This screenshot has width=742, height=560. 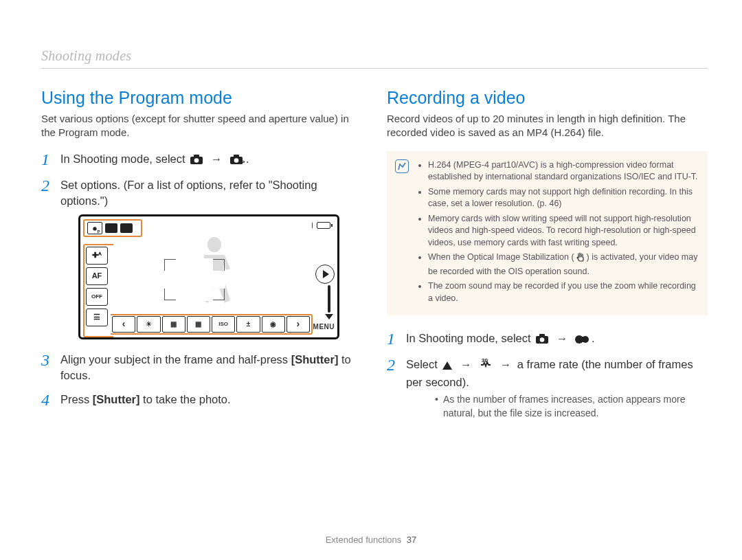 I want to click on rstep-1: In Shooting mode, select → ., so click(x=547, y=339).